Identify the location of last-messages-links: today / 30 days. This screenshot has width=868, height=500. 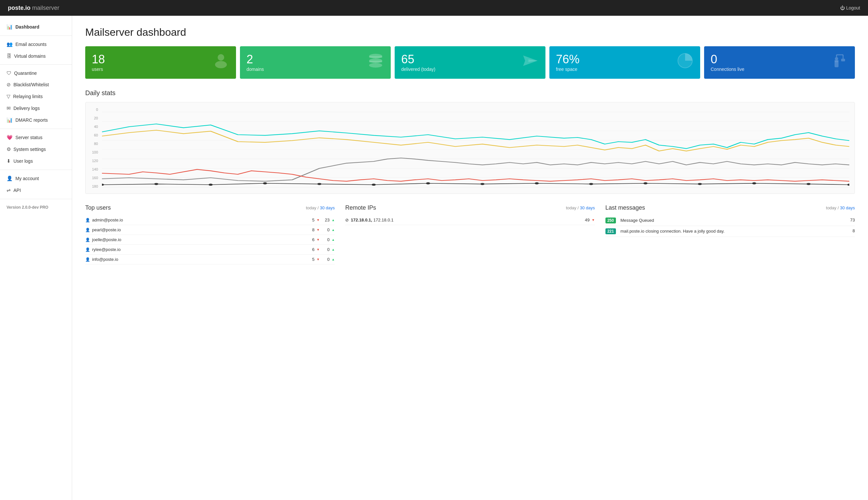
(841, 208).